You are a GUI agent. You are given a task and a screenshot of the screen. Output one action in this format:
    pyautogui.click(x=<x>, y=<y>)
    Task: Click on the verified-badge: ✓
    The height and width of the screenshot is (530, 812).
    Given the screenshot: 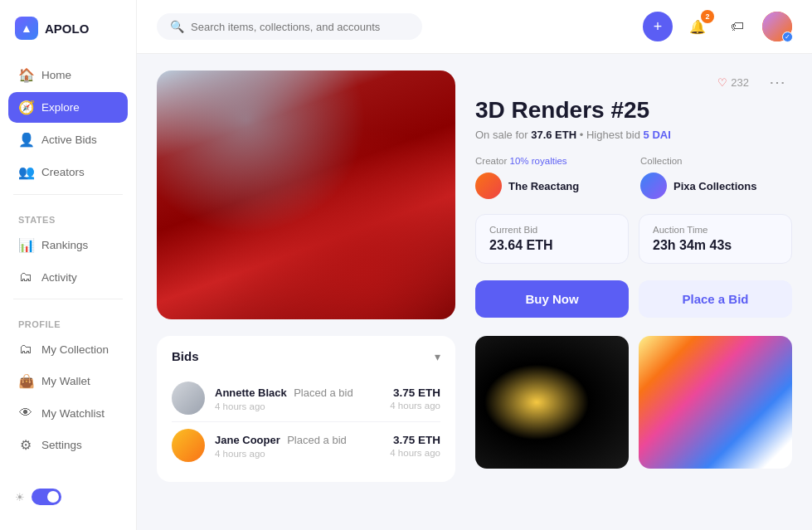 What is the action you would take?
    pyautogui.click(x=788, y=36)
    